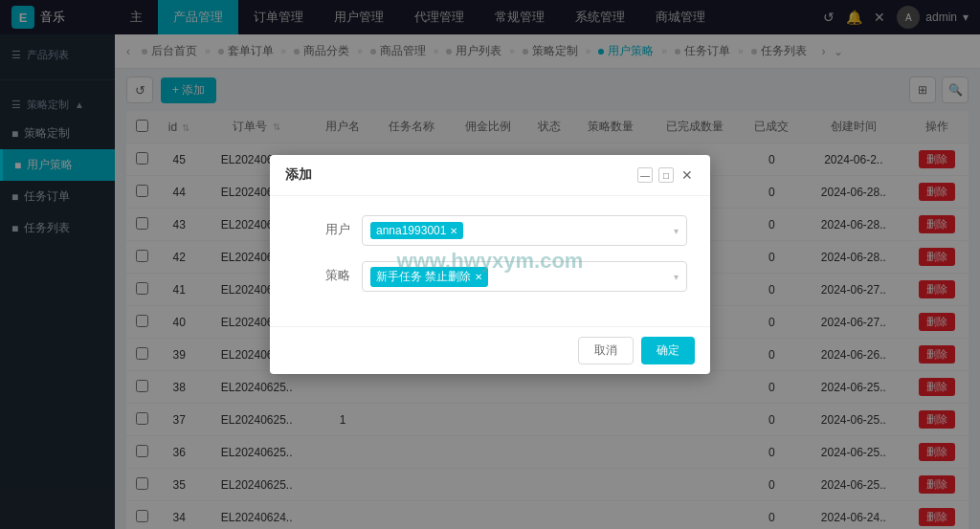 The image size is (980, 529). What do you see at coordinates (666, 175) in the screenshot?
I see `modal-restore-button: □` at bounding box center [666, 175].